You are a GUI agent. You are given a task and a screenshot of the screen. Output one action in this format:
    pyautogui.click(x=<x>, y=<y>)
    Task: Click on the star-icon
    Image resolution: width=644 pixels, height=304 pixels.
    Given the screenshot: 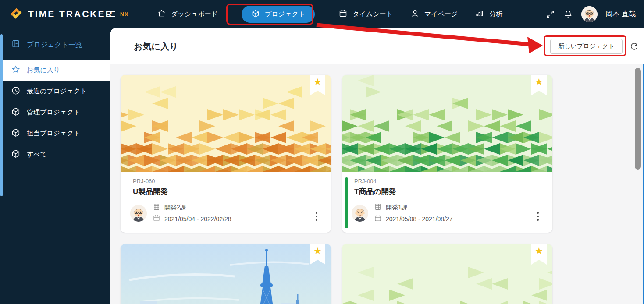 What is the action you would take?
    pyautogui.click(x=16, y=70)
    